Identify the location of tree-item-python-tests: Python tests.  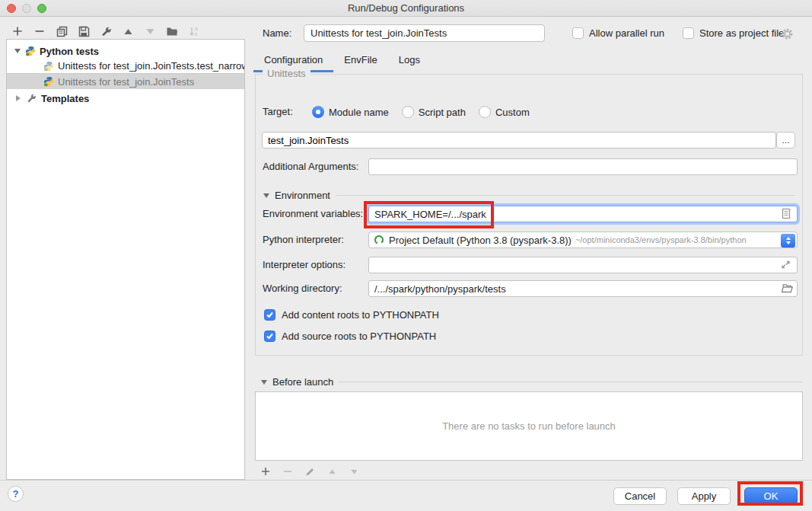
(126, 51).